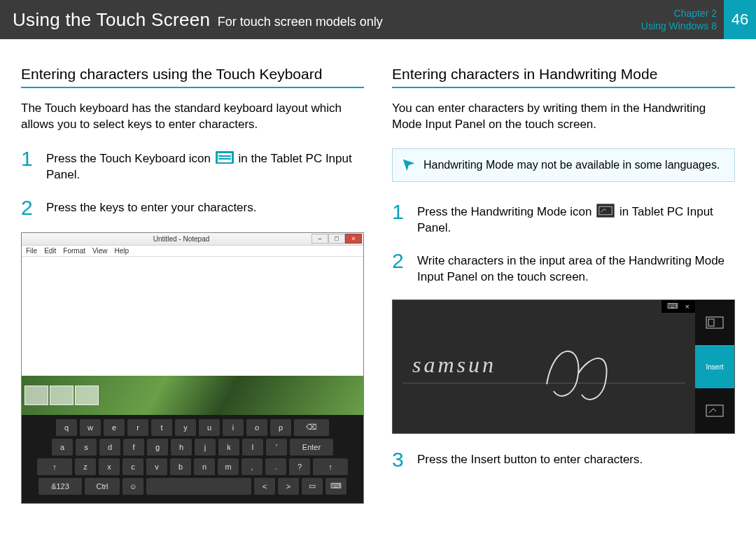  I want to click on note-box: Handwriting Mode may not be available in…, so click(564, 165).